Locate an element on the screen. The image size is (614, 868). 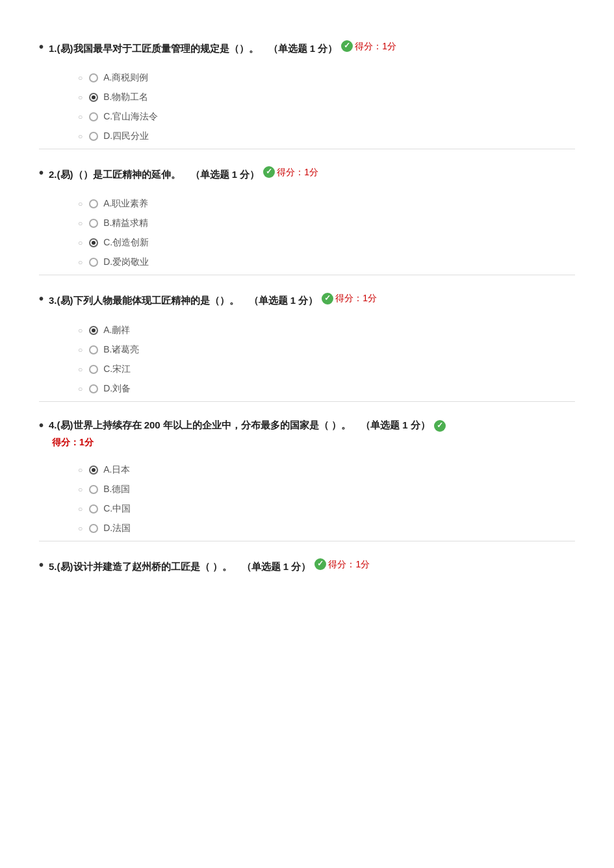
radio-q1a is located at coordinates (94, 78).